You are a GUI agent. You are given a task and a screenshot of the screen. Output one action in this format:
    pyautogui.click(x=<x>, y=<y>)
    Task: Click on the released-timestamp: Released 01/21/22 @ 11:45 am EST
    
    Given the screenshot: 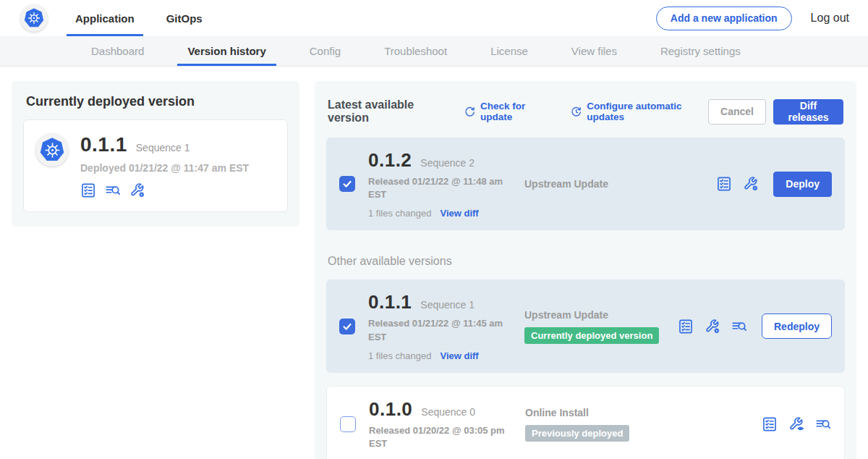 What is the action you would take?
    pyautogui.click(x=437, y=330)
    